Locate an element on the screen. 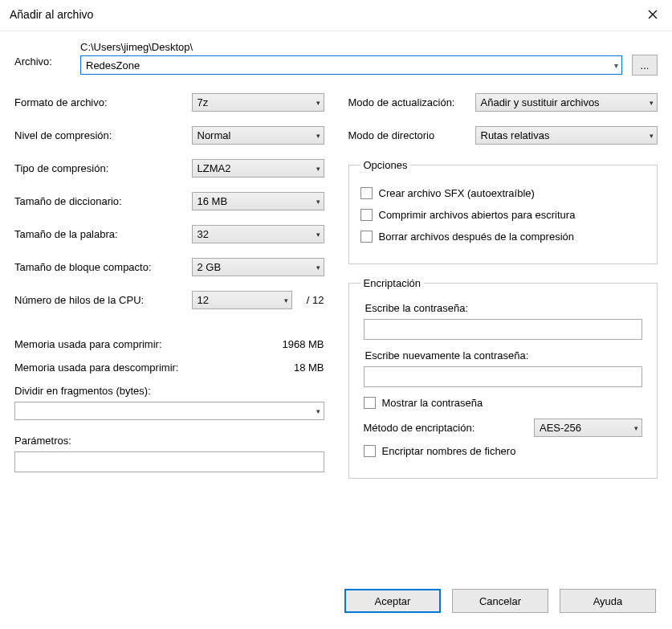 This screenshot has height=629, width=672. ok-label: Aceptar is located at coordinates (393, 601).